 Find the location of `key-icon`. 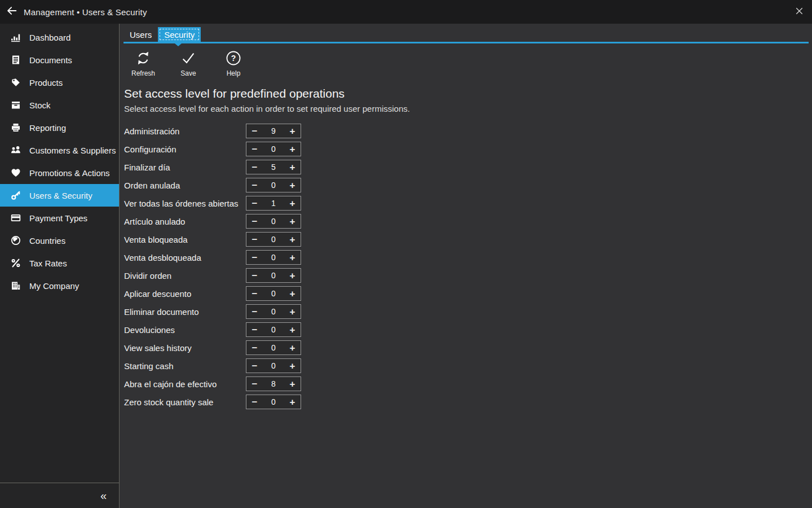

key-icon is located at coordinates (16, 195).